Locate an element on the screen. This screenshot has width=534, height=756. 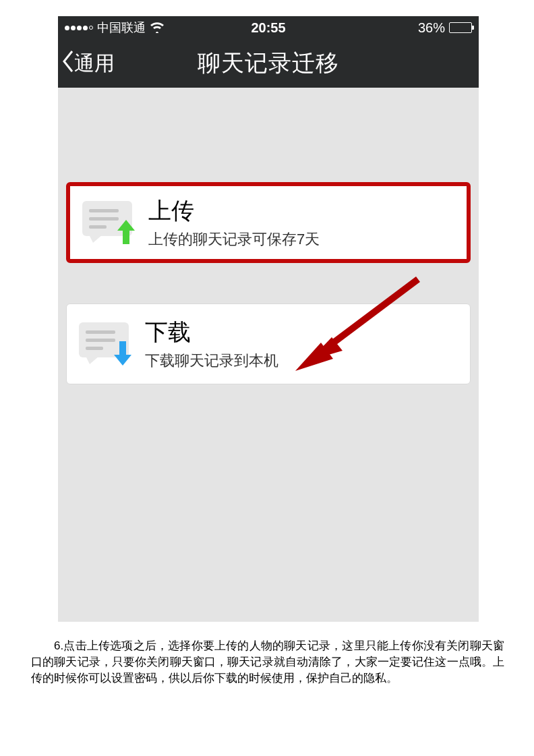
upload-title: 上传 is located at coordinates (234, 211).